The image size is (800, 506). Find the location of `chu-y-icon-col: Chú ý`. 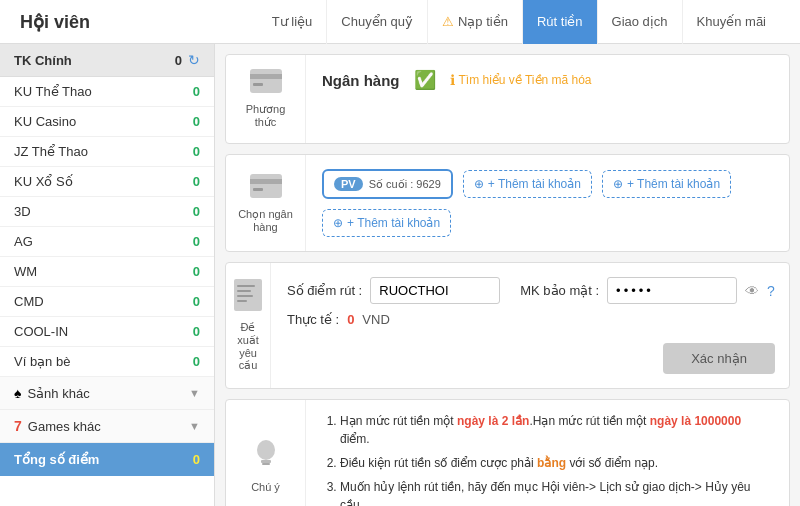

chu-y-icon-col: Chú ý is located at coordinates (266, 453).